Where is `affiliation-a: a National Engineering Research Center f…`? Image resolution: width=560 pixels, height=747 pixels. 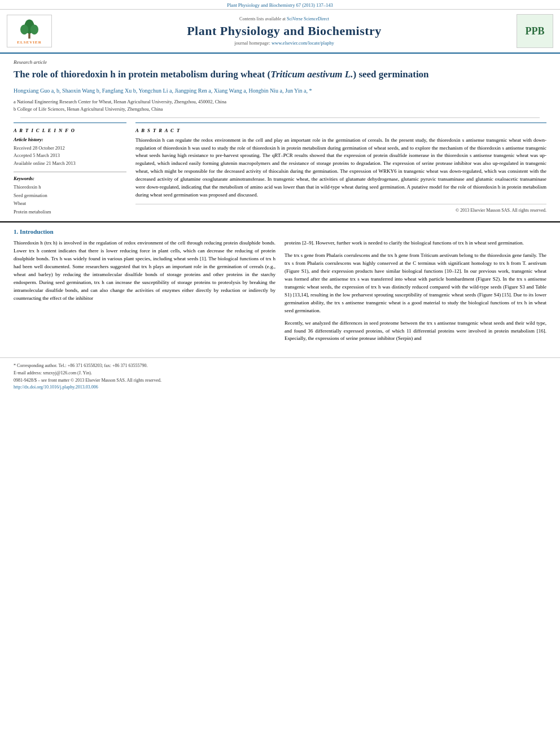
affiliation-a: a National Engineering Research Center f… is located at coordinates (280, 102).